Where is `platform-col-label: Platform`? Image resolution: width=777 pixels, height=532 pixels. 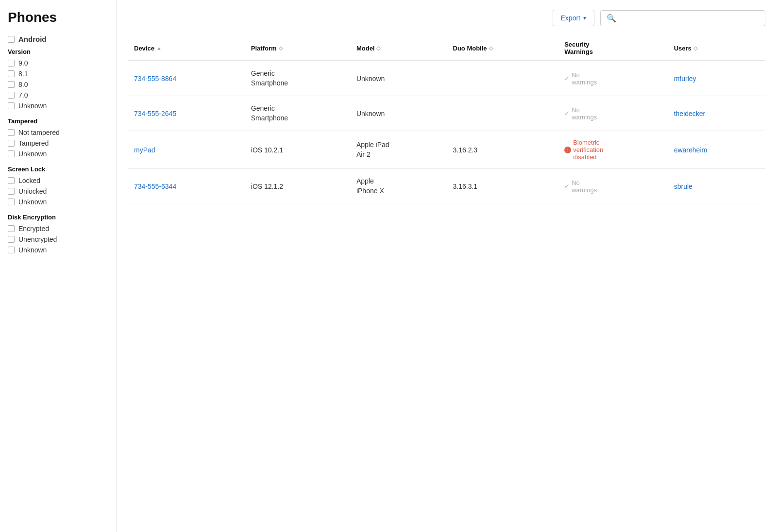
platform-col-label: Platform is located at coordinates (264, 49).